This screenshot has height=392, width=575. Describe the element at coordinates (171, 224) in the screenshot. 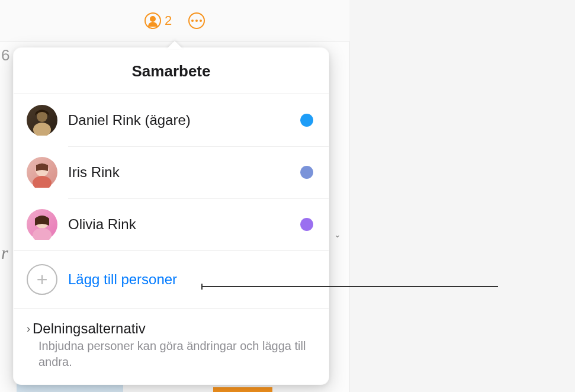

I see `participant-row: Olivia Rink` at that location.